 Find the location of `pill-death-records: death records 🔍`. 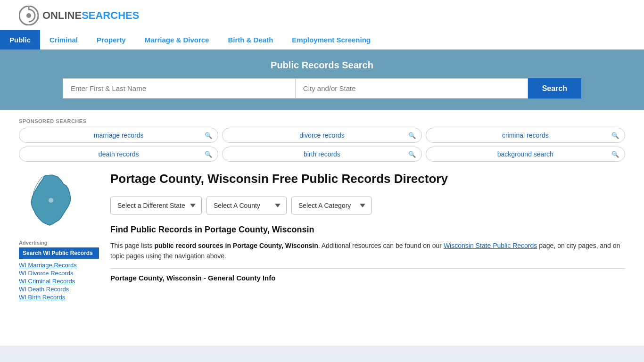

pill-death-records: death records 🔍 is located at coordinates (119, 154).